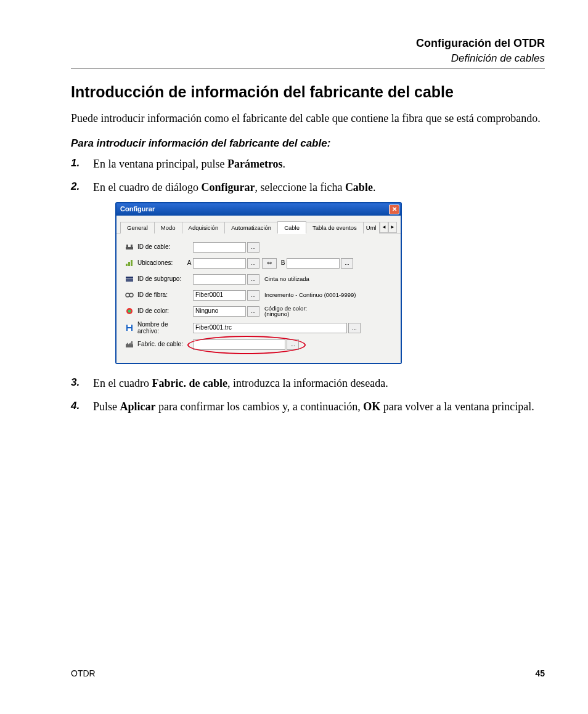 The width and height of the screenshot is (588, 714). I want to click on sub-heading: Para introducir información del fabrican…, so click(308, 144).